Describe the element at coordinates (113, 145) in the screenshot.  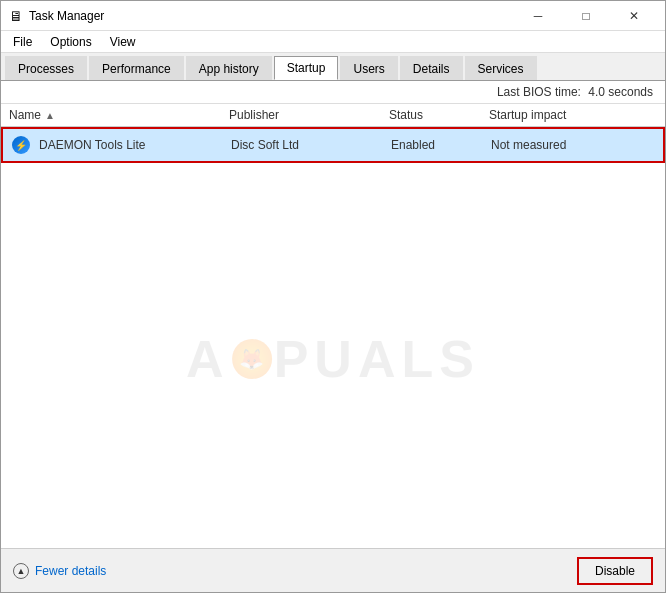
I see `row-name-cell: ⚡ DAEMON Tools Lite` at that location.